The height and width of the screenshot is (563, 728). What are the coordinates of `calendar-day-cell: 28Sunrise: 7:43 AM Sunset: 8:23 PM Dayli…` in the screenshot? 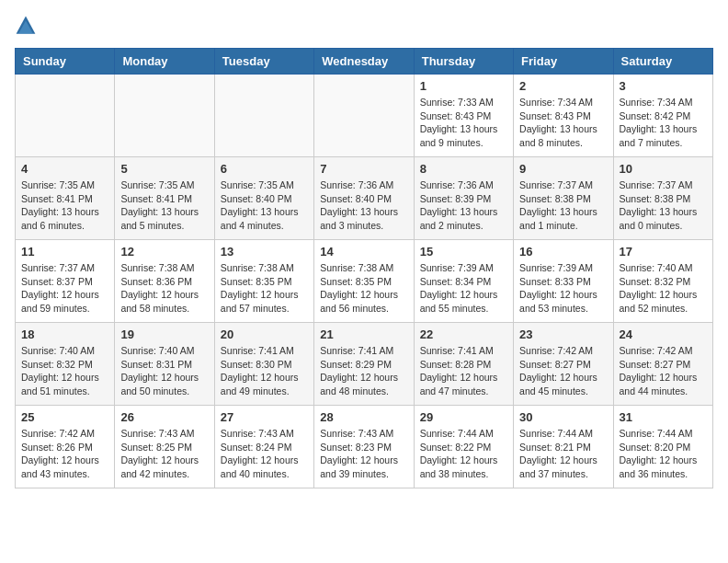 It's located at (364, 447).